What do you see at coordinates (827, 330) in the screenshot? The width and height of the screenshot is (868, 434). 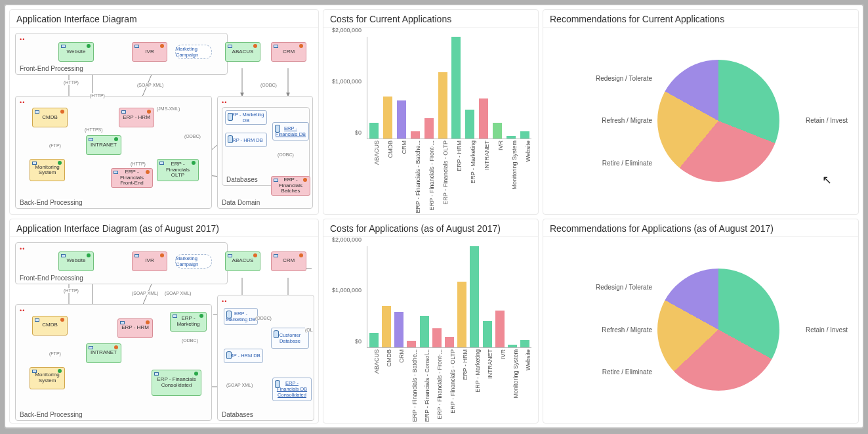 I see `pie-legend-retain: Retain / Invest` at bounding box center [827, 330].